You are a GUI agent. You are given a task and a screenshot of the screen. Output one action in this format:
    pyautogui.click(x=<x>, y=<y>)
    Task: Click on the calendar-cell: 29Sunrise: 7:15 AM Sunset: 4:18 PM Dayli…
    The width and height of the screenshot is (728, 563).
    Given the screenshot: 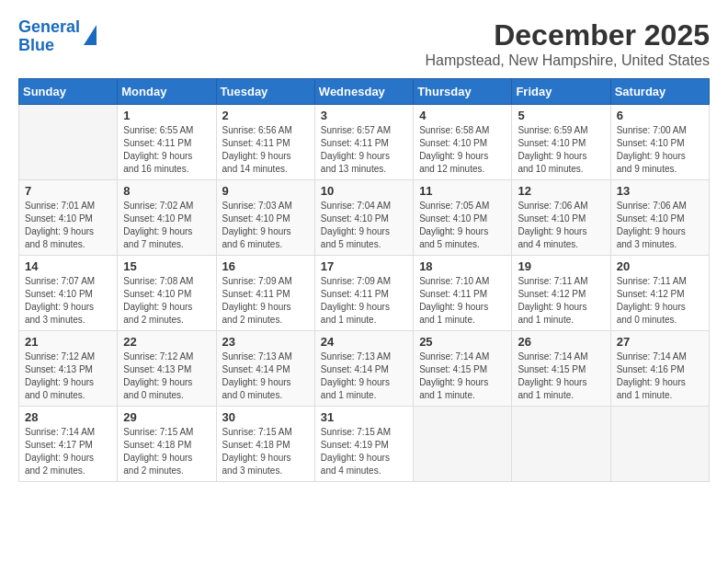 What is the action you would take?
    pyautogui.click(x=167, y=444)
    